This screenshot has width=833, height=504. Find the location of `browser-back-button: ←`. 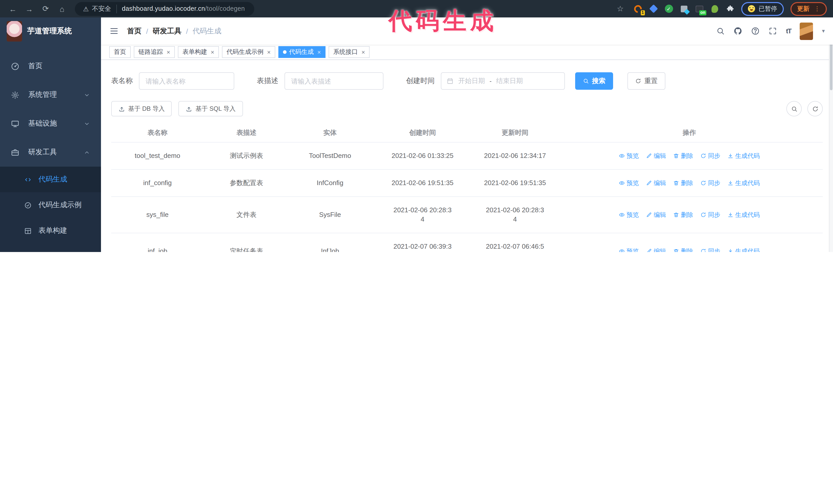

browser-back-button: ← is located at coordinates (13, 9).